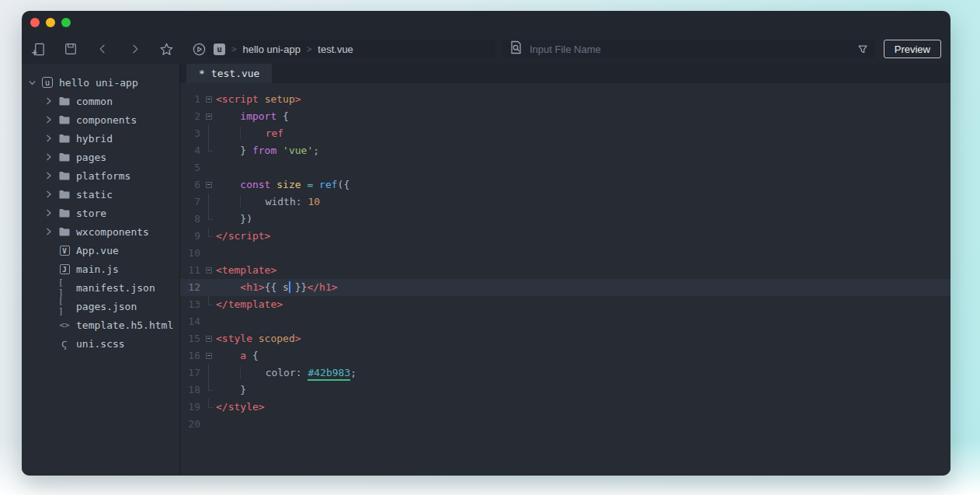 This screenshot has width=980, height=495. I want to click on filter-icon, so click(863, 50).